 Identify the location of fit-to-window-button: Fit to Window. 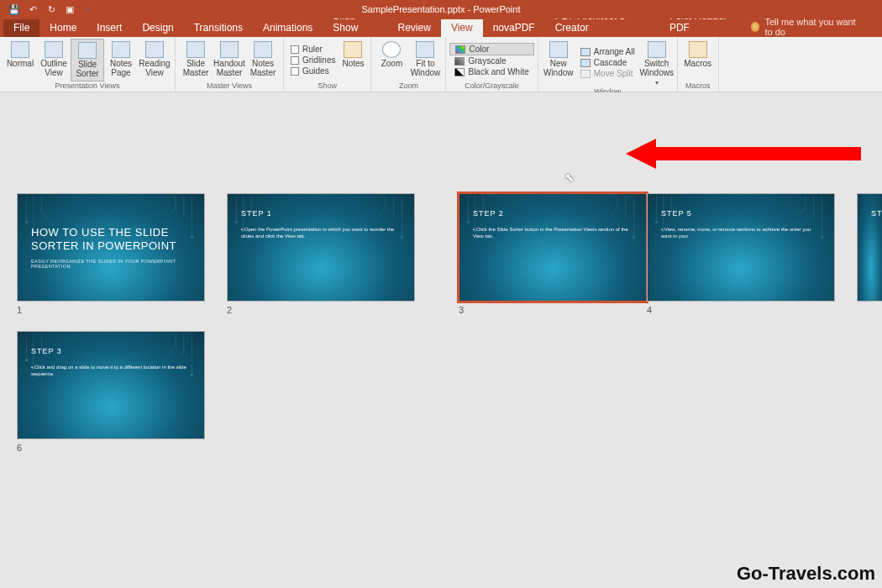
(425, 60).